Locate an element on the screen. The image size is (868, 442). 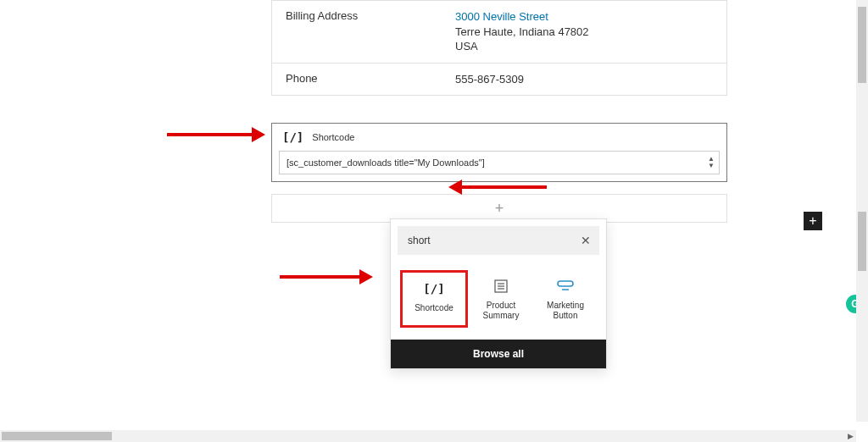
billing-address-label: Billing Address is located at coordinates (370, 32).